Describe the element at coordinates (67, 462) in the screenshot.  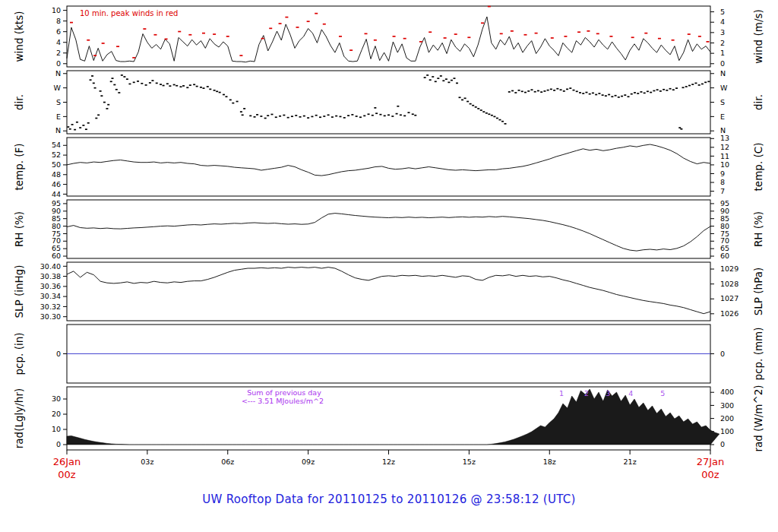
I see `x-axis-start-date: 26Jan` at that location.